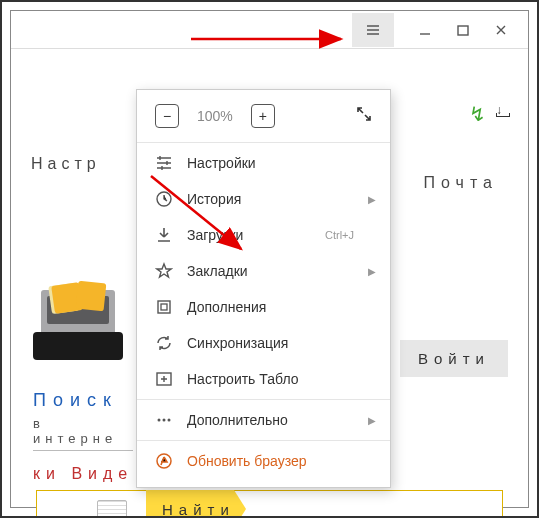  What do you see at coordinates (164, 235) in the screenshot?
I see `download-icon` at bounding box center [164, 235].